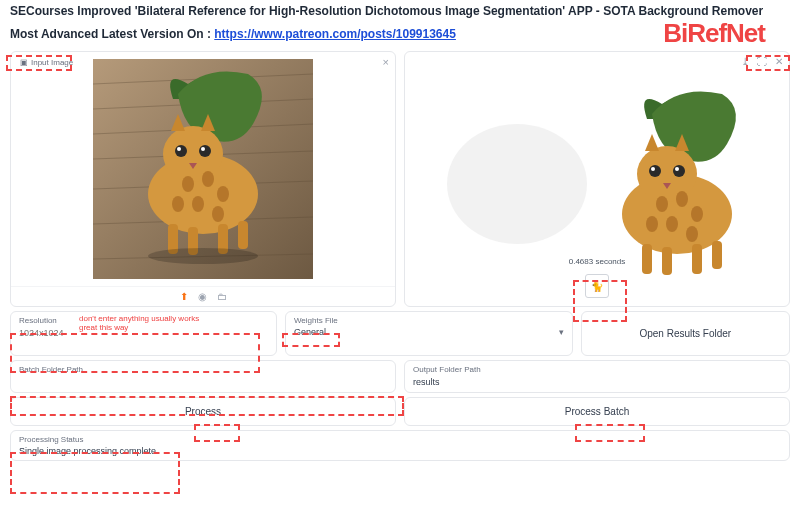  Describe the element at coordinates (335, 34) in the screenshot. I see `patreon-link: https://www.patreon.com/posts/109913645` at that location.